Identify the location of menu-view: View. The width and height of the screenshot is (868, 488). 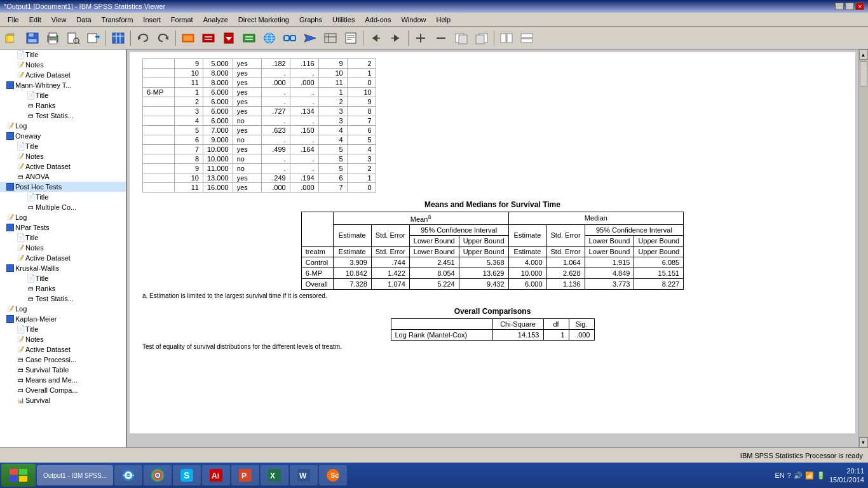
(59, 20).